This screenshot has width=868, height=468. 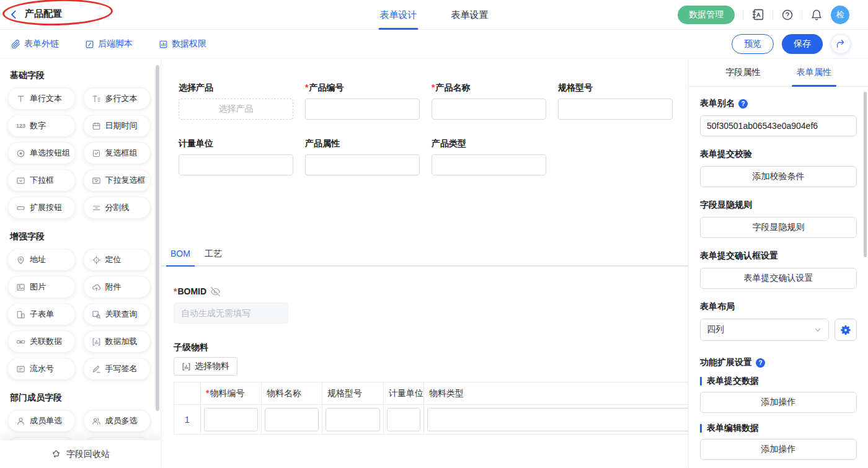 I want to click on field-item-checkbox-group: 复选框组, so click(x=117, y=153).